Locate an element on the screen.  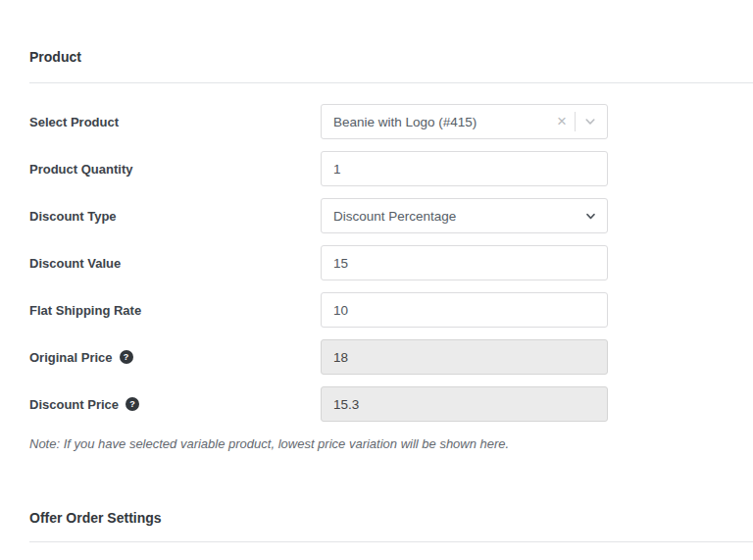
discount-price-label: Discount Price is located at coordinates (75, 404).